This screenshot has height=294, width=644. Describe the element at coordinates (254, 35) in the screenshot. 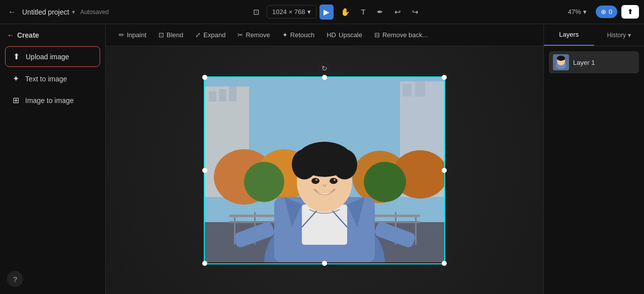

I see `remove-button: ✂ Remove` at that location.